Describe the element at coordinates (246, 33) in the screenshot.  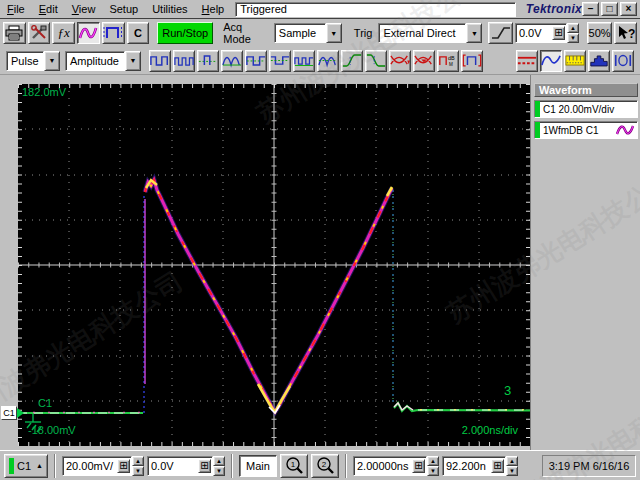
I see `acq-mode-label: Acq Mode` at that location.